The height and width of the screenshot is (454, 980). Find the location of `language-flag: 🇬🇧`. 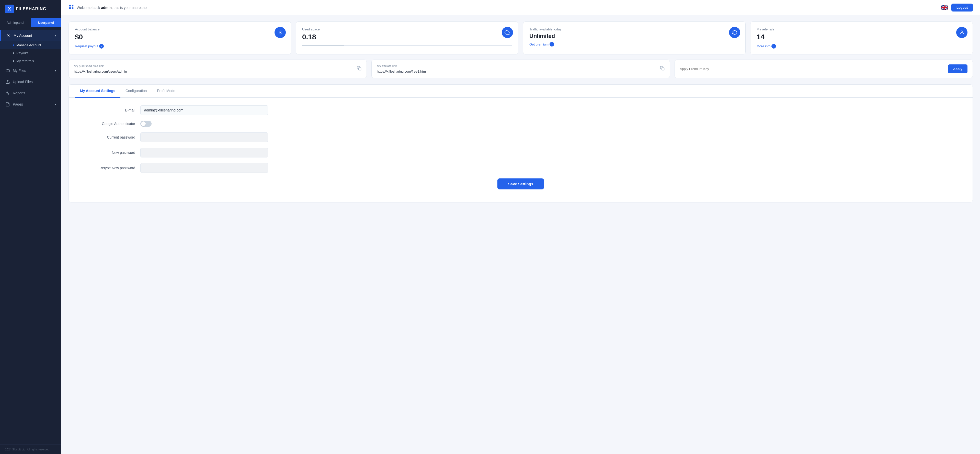

language-flag: 🇬🇧 is located at coordinates (944, 8).